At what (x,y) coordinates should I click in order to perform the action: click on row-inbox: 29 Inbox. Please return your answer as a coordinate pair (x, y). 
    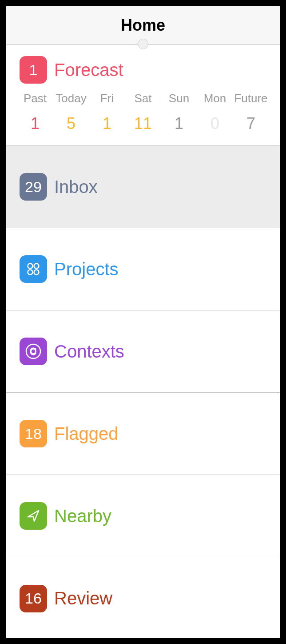
    Looking at the image, I should click on (143, 187).